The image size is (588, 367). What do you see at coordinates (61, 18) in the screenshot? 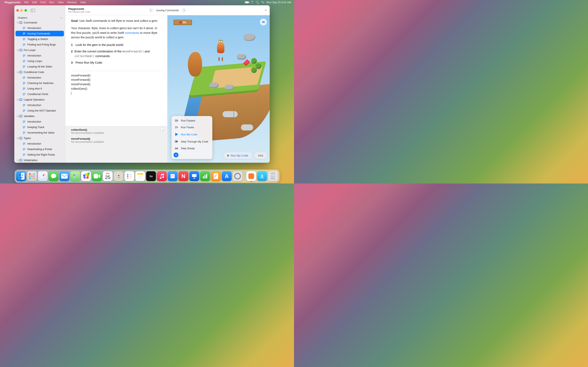
I see `chevron-down-icon` at bounding box center [61, 18].